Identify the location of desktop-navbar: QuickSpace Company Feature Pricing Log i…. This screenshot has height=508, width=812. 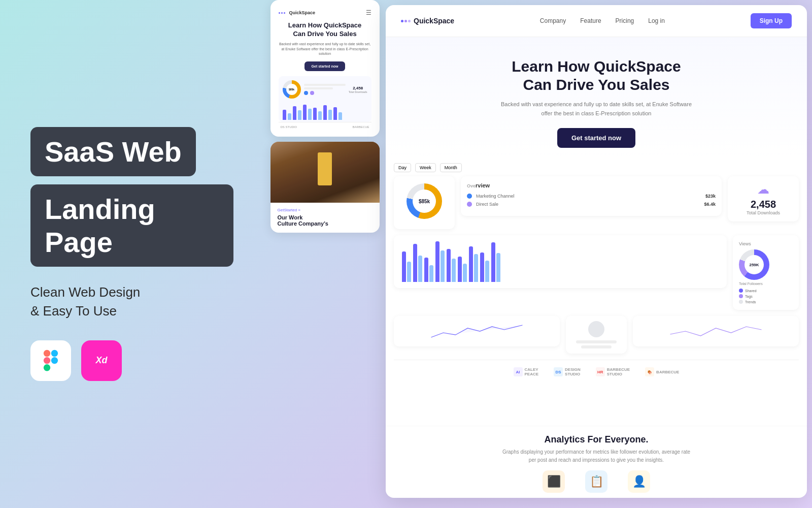
(596, 21).